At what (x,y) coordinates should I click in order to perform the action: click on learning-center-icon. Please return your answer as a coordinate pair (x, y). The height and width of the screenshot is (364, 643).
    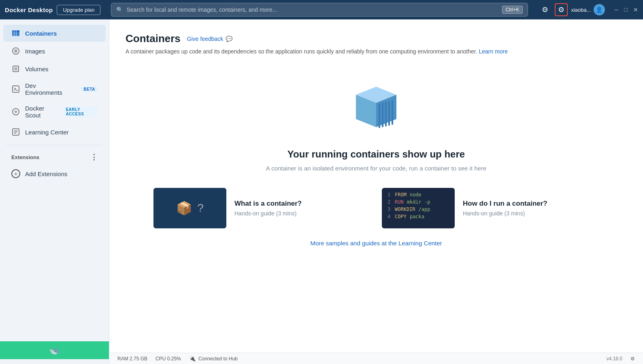
    Looking at the image, I should click on (16, 132).